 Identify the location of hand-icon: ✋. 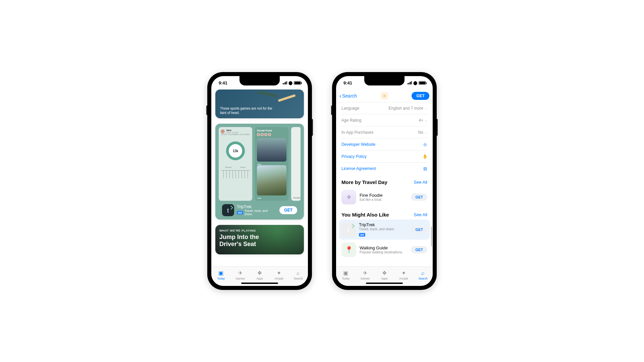
(425, 157).